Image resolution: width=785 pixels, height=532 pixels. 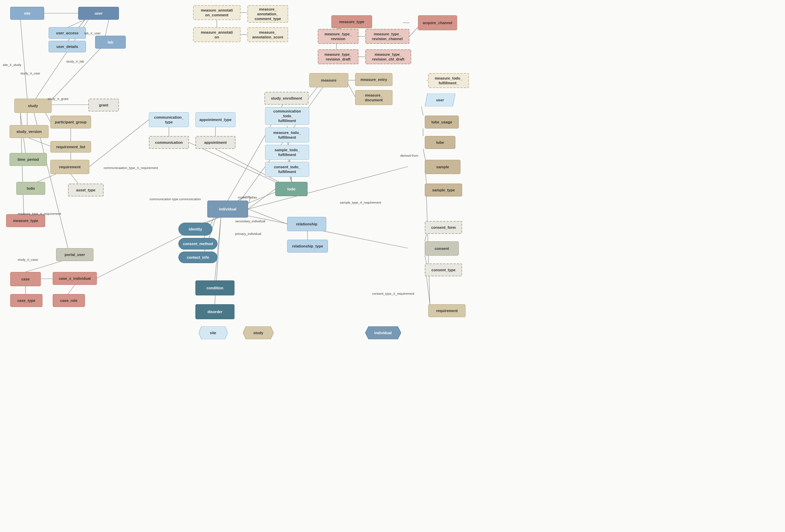 I want to click on entity-sample: sample, so click(x=442, y=167).